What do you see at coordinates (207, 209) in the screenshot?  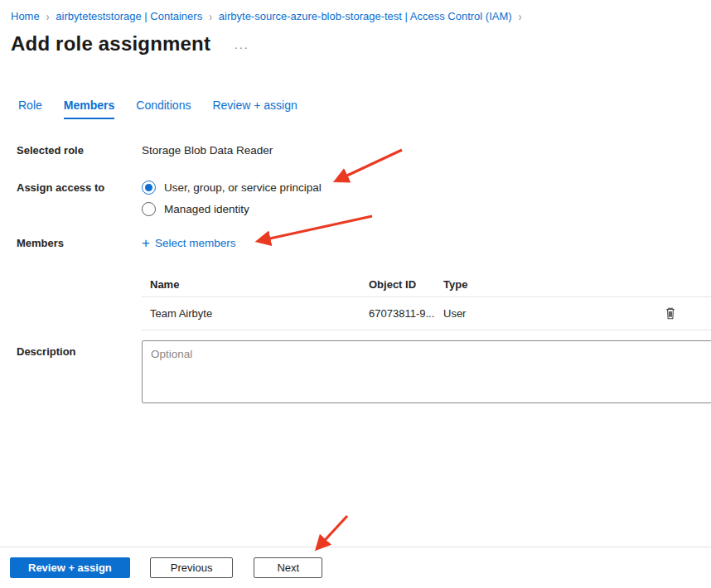 I see `radio-option-label: Managed identity` at bounding box center [207, 209].